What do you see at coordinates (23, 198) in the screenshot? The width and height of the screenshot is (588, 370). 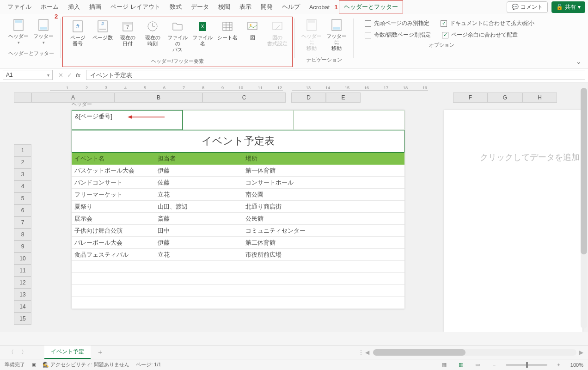 I see `row-header: 5` at bounding box center [23, 198].